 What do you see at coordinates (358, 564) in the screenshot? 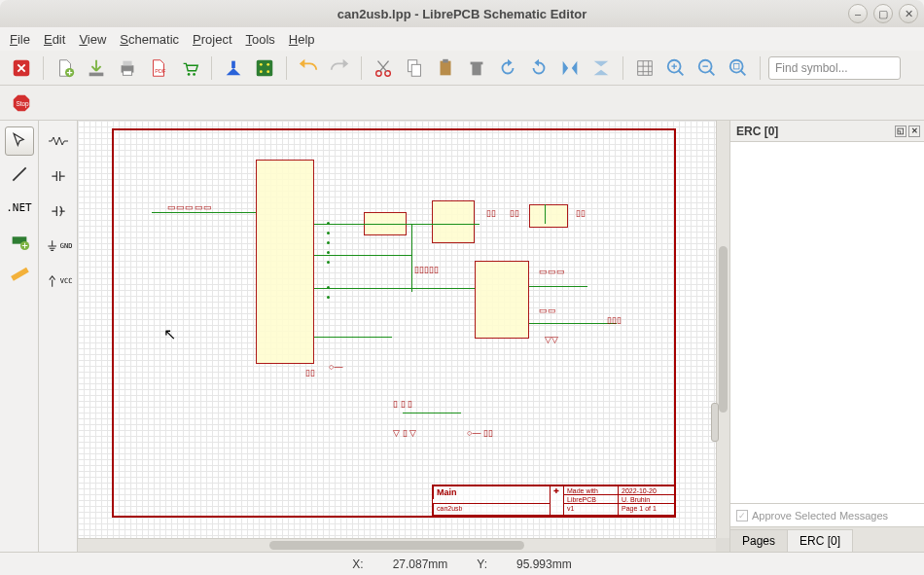
I see `status-x-label: X:` at bounding box center [358, 564].